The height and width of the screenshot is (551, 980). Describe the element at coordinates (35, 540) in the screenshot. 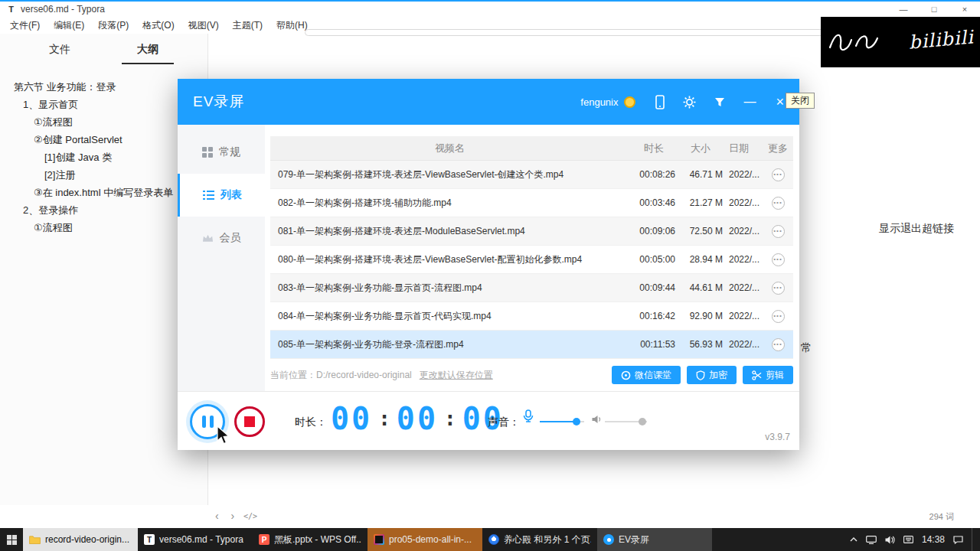

I see `folder-icon` at that location.